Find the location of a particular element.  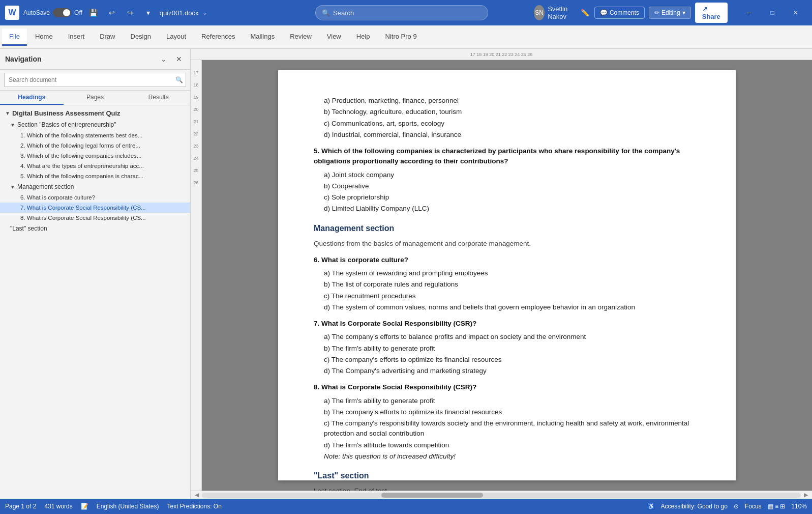

minimize-button: ─ is located at coordinates (749, 13).